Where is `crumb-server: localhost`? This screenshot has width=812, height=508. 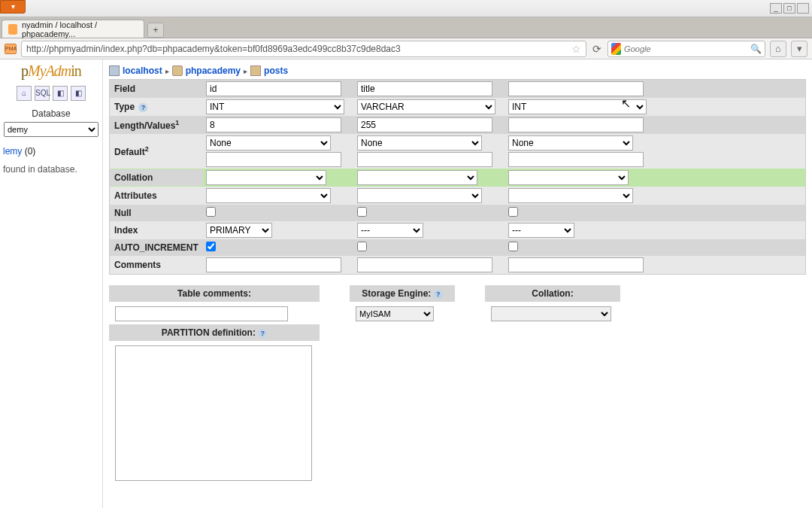 crumb-server: localhost is located at coordinates (143, 71).